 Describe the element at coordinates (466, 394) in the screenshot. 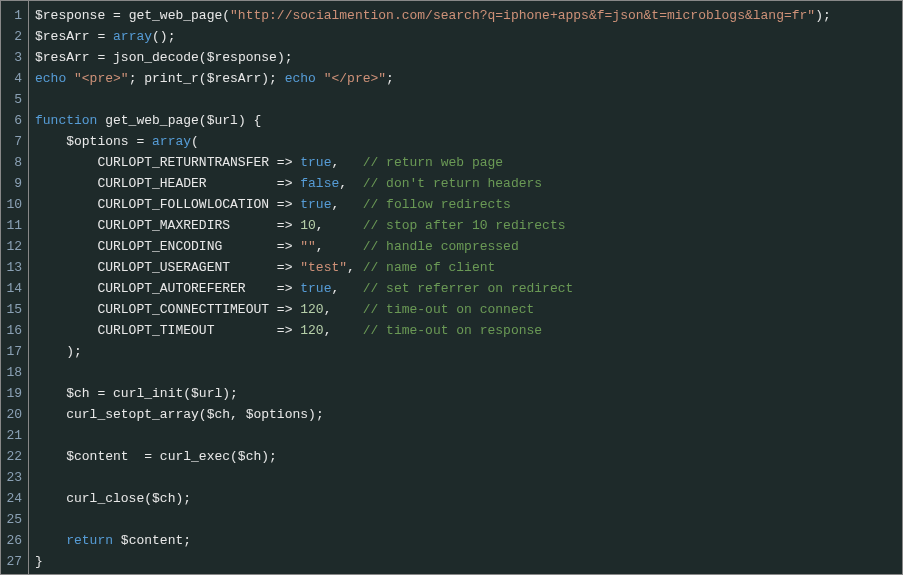

I see `code-line: $ch = curl_init($url);` at that location.